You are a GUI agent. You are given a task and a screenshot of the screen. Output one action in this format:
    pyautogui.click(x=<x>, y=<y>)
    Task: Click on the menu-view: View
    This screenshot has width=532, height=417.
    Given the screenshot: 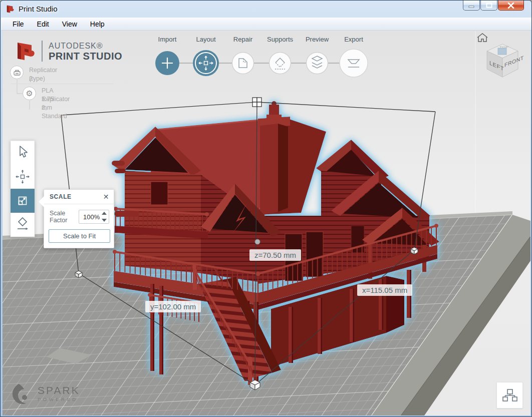 What is the action you would take?
    pyautogui.click(x=70, y=24)
    